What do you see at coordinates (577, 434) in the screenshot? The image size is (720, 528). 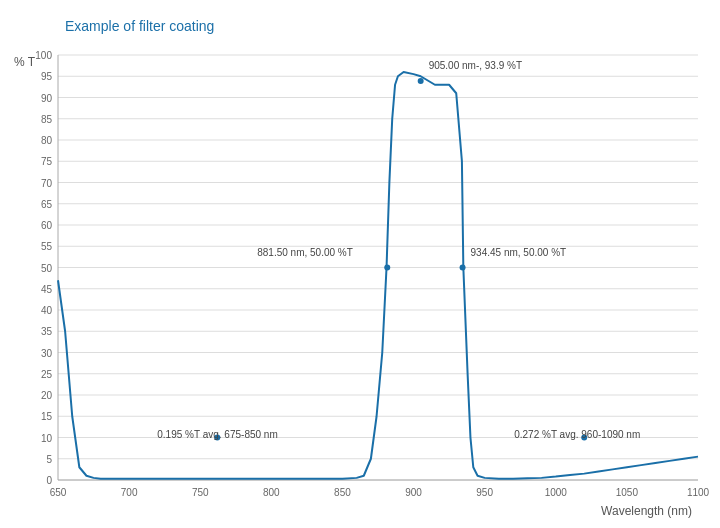 I see `svg-text: 0.272 %T avg. 960-1090 nm` at bounding box center [577, 434].